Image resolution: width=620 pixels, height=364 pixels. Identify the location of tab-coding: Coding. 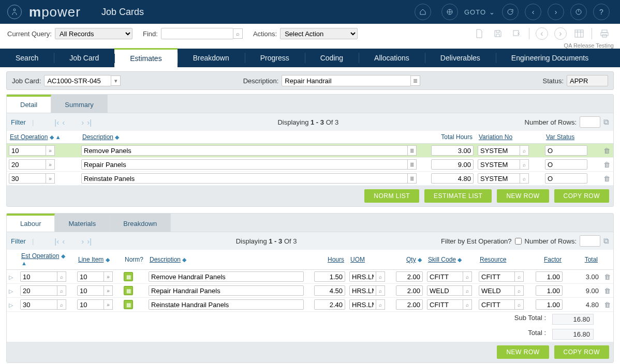
(332, 58).